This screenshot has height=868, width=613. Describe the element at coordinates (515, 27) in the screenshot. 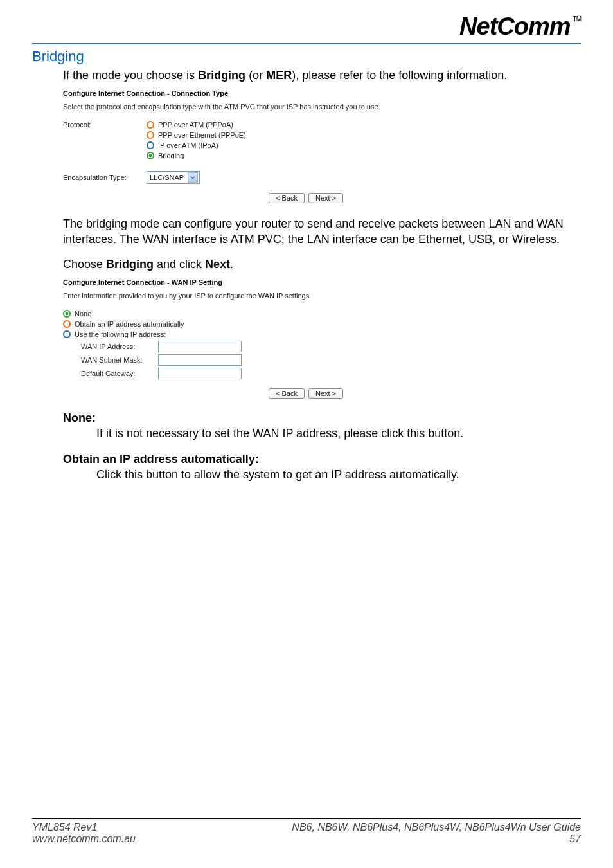

I see `brand-name: NetComm` at that location.